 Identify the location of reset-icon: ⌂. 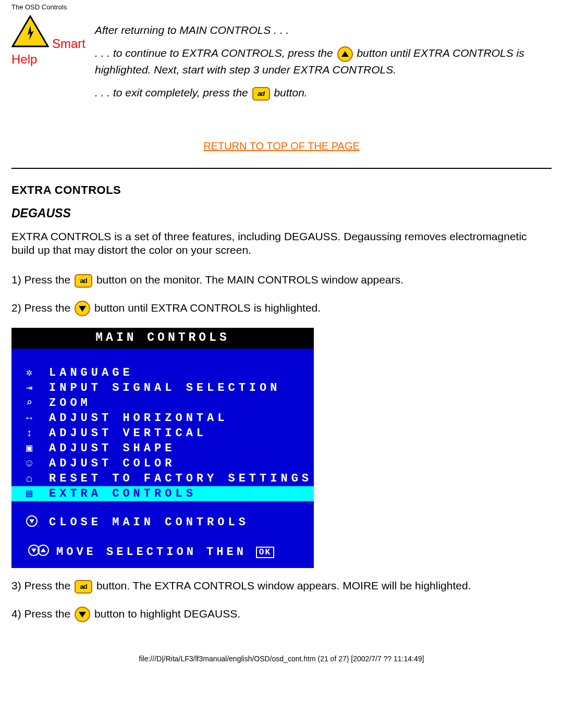
(38, 479).